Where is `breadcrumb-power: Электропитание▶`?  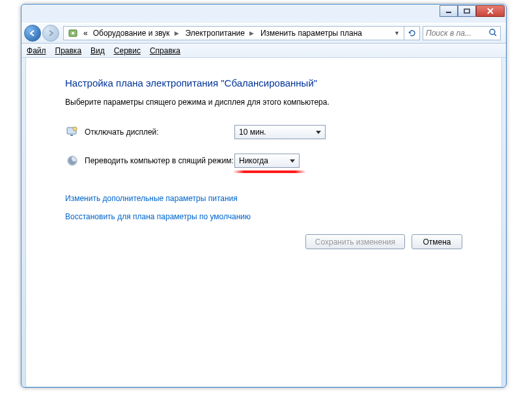 breadcrumb-power: Электропитание▶ is located at coordinates (220, 33).